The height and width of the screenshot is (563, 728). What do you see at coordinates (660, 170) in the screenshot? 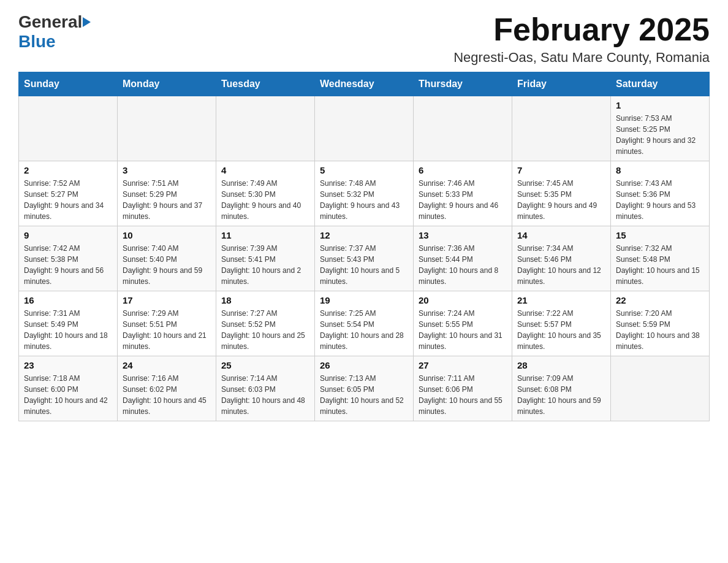
I see `day-number: 8` at bounding box center [660, 170].